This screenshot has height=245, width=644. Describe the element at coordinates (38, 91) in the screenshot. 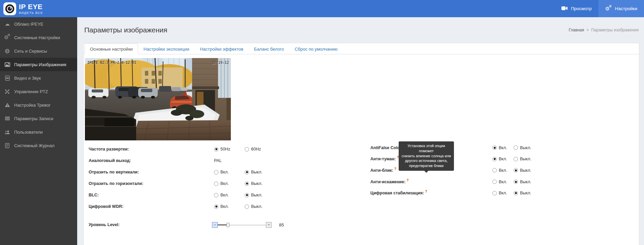

I see `sidebar-item-ptz-control: Управление PTZ` at that location.